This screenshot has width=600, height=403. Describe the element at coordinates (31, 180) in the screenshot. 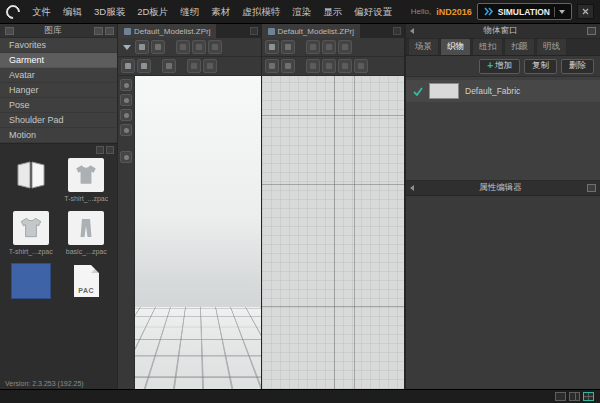

I see `library-item-parent-folder` at that location.